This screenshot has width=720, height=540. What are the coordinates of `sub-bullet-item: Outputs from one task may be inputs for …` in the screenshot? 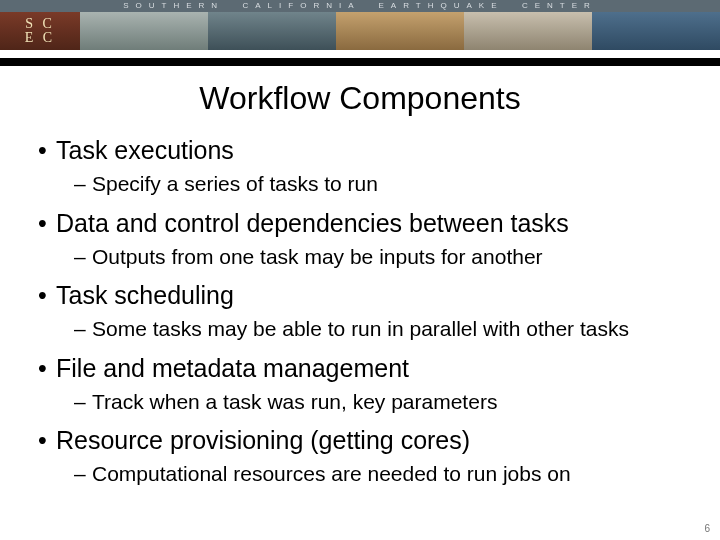 It's located at (383, 256).